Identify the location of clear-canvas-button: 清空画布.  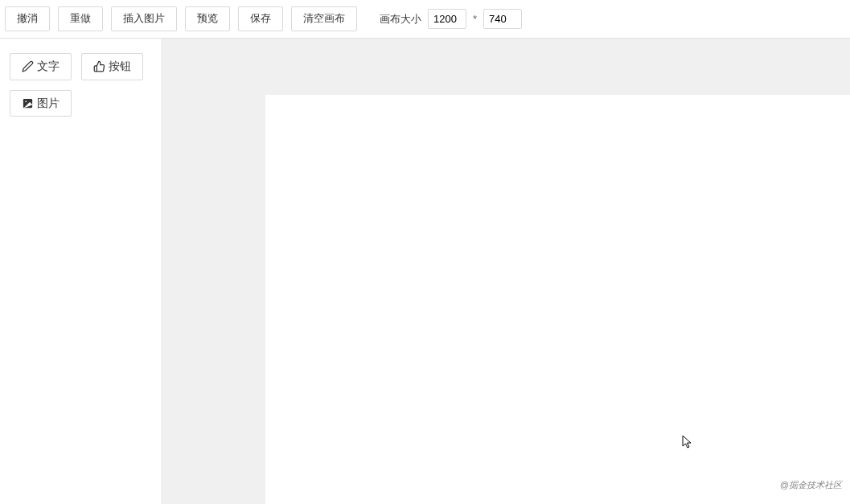
(324, 18).